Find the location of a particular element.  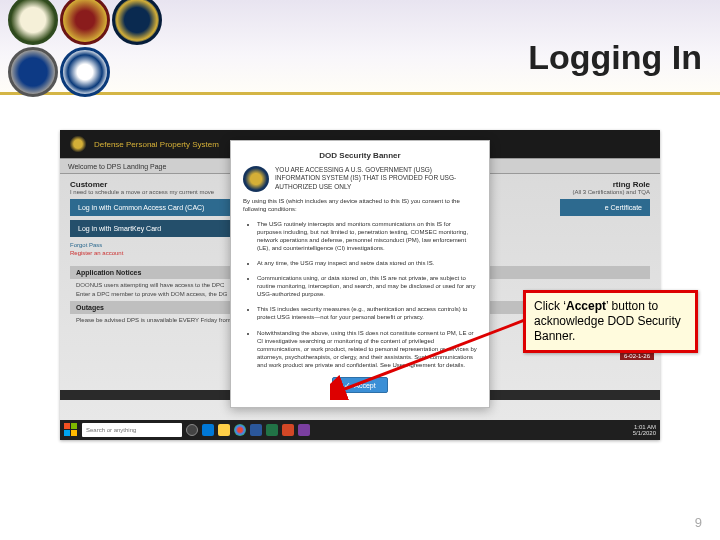

military-seals is located at coordinates (85, 48).